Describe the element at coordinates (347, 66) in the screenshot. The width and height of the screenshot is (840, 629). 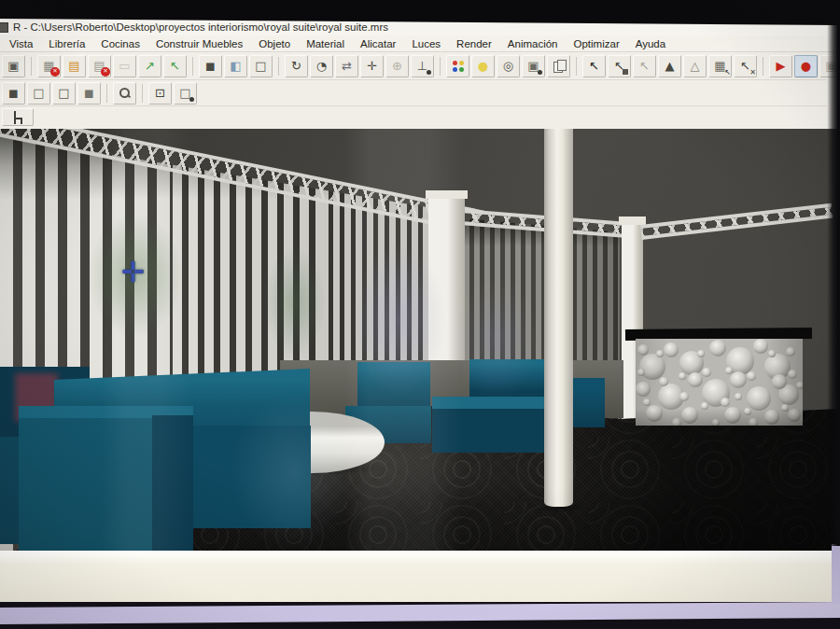
I see `swap-views-button: ⇄` at that location.